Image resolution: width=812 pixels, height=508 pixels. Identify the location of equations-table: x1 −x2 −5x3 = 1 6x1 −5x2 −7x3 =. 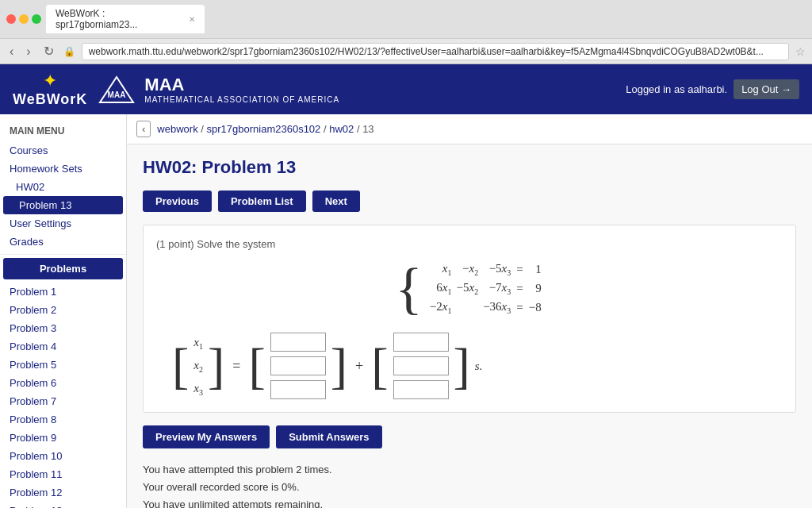
(485, 288).